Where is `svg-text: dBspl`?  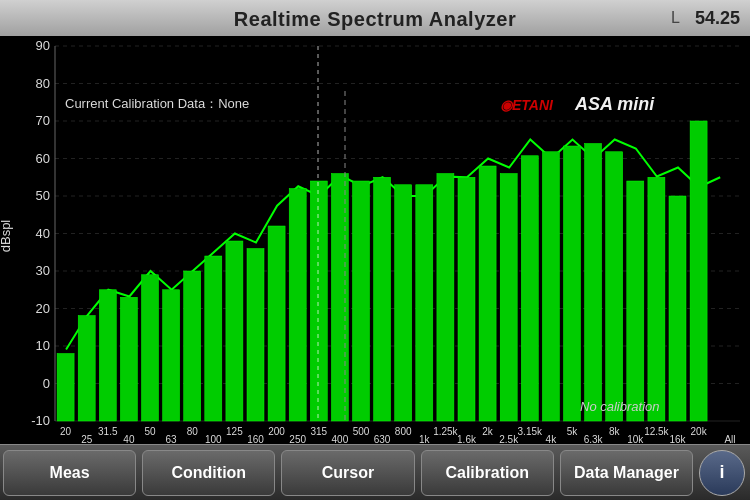 svg-text: dBspl is located at coordinates (6, 236).